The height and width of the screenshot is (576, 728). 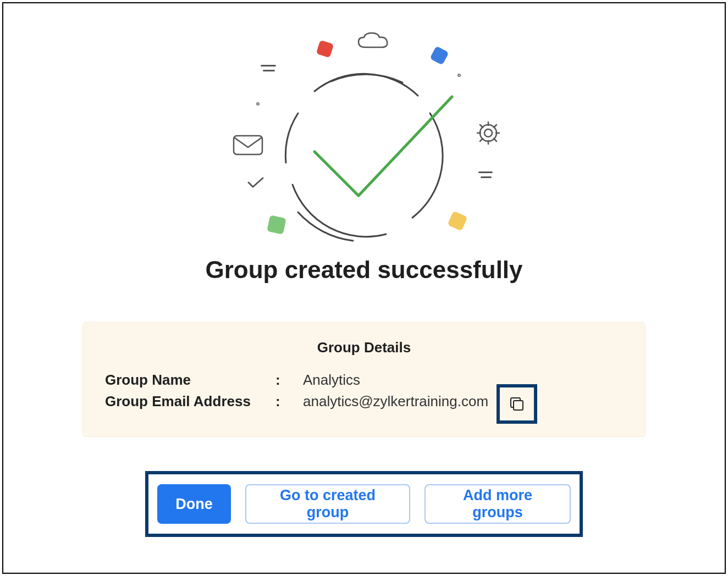 What do you see at coordinates (364, 347) in the screenshot?
I see `group-details-title: Group Details` at bounding box center [364, 347].